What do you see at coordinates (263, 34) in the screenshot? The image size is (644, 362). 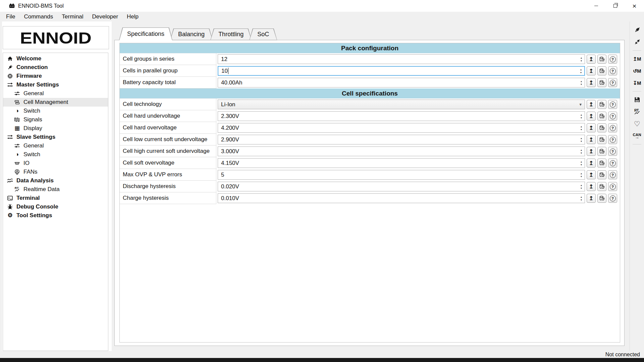 I see `tab-soc: SoC` at bounding box center [263, 34].